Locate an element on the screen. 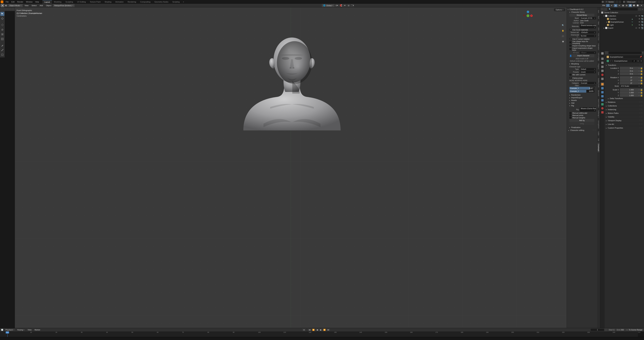 The width and height of the screenshot is (644, 340). scene-new-button is located at coordinates (617, 2).